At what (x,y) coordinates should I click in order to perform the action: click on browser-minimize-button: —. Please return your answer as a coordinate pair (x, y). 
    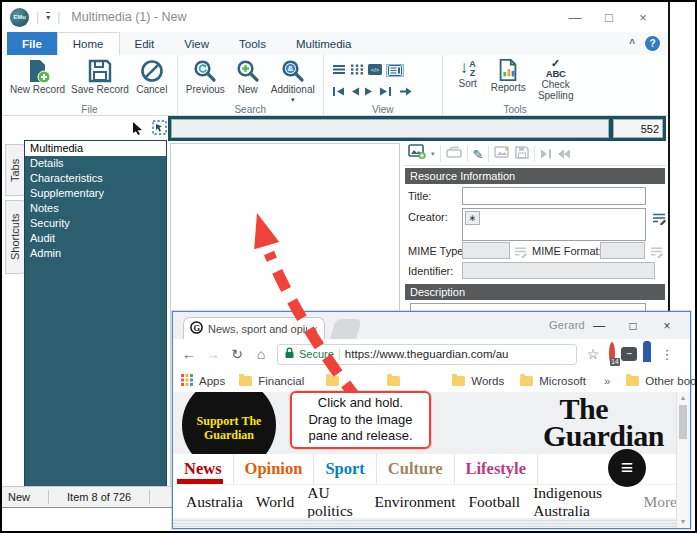
    Looking at the image, I should click on (599, 326).